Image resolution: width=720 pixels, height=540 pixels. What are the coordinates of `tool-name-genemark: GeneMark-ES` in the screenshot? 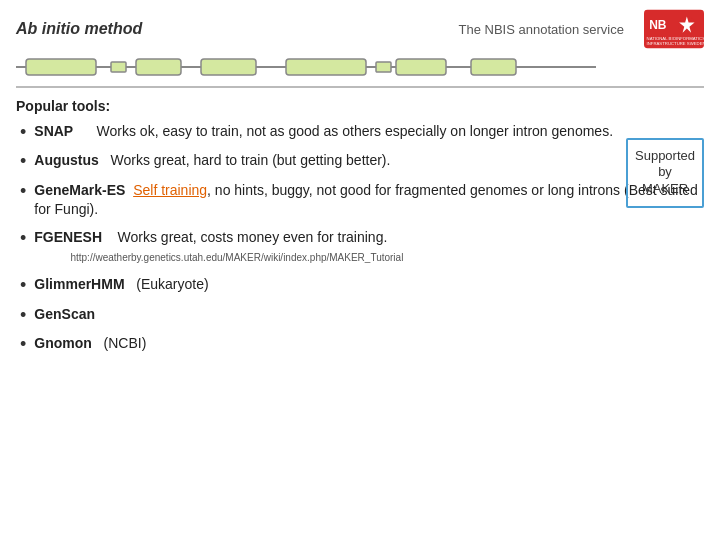 It's located at (80, 190).